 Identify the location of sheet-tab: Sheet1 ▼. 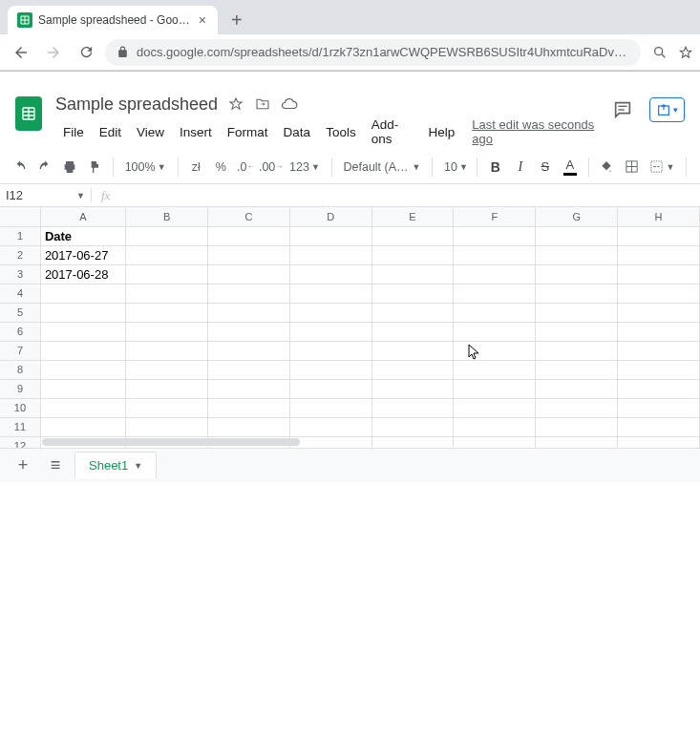
(116, 465).